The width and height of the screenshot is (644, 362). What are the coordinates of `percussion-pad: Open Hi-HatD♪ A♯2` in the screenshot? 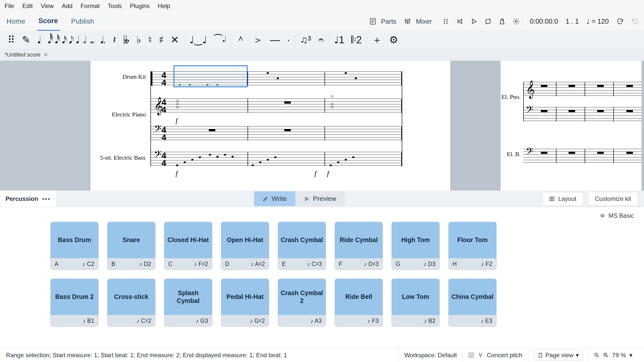 It's located at (245, 246).